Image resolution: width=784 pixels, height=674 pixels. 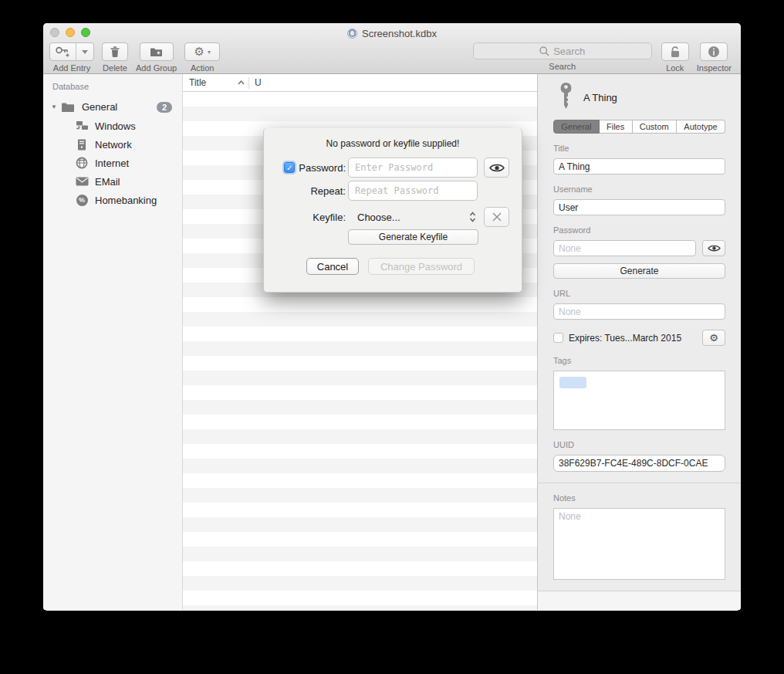 I want to click on lock-label: Lock, so click(x=674, y=68).